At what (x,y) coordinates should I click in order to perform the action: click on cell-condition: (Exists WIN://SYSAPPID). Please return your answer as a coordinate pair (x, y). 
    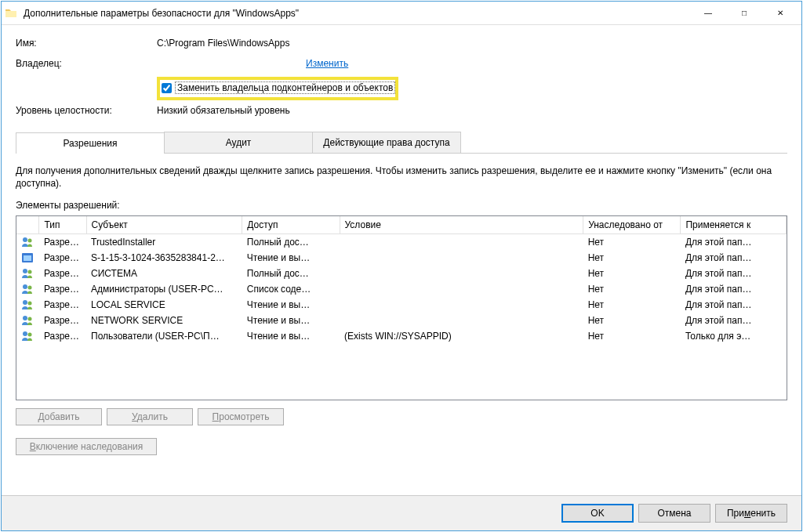
    Looking at the image, I should click on (461, 336).